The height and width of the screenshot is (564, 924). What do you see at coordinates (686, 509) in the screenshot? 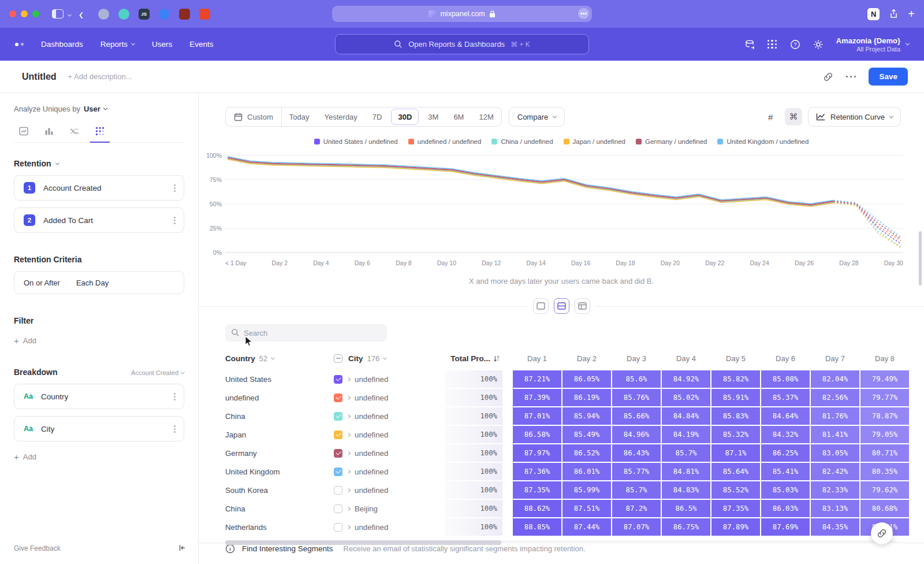
I see `retention-value-cell: 86.5%` at bounding box center [686, 509].